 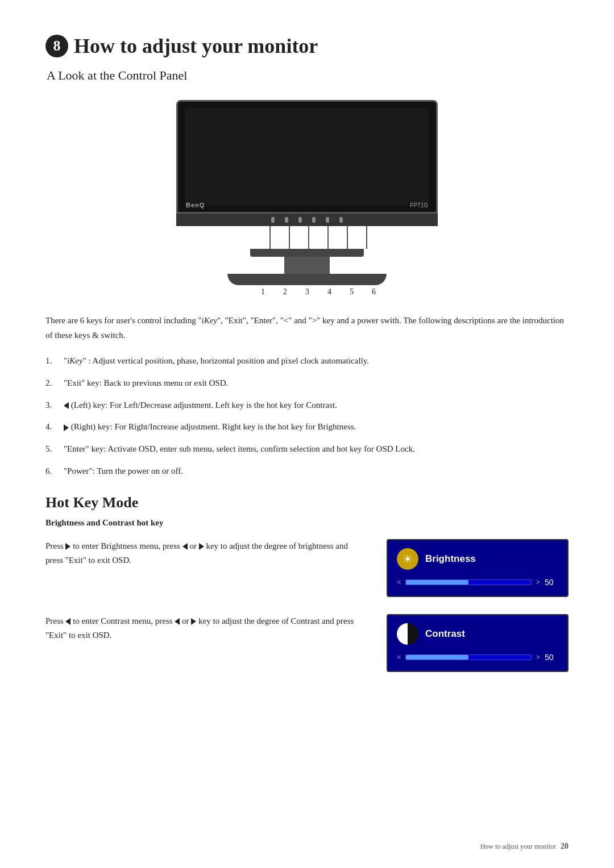 I want to click on btn-num-1: 1, so click(x=263, y=292).